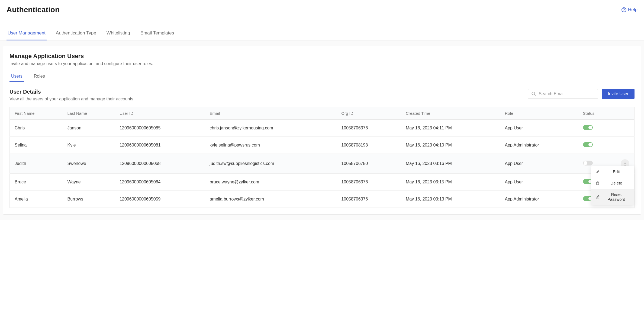 Image resolution: width=644 pixels, height=312 pixels. I want to click on cell-first-name: Amelia, so click(36, 199).